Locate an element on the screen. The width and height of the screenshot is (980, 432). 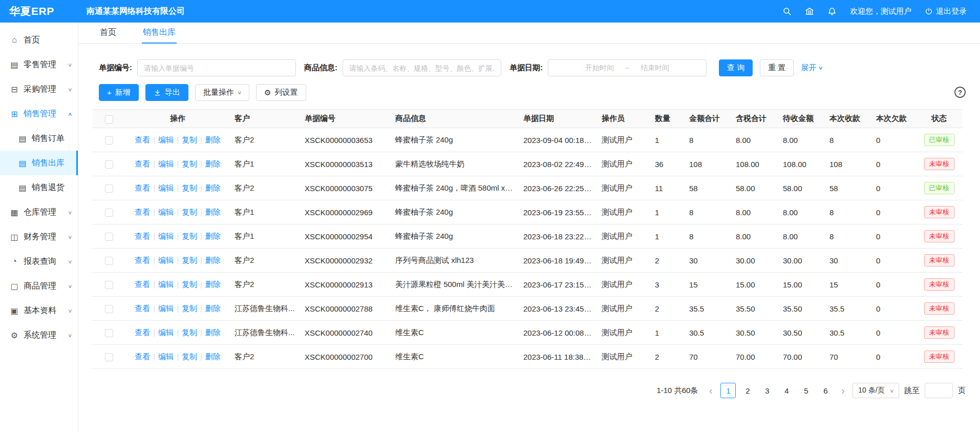
jump-page-input is located at coordinates (939, 390).